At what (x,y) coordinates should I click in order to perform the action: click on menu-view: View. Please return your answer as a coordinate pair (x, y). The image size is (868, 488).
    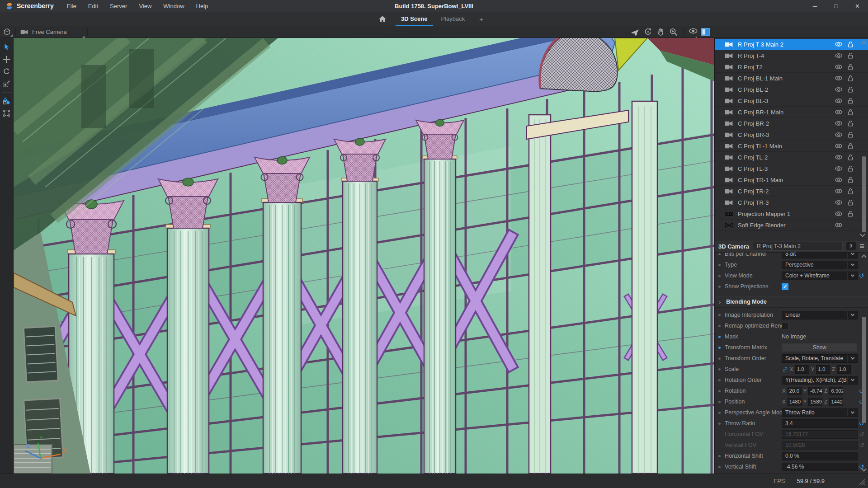
    Looking at the image, I should click on (145, 6).